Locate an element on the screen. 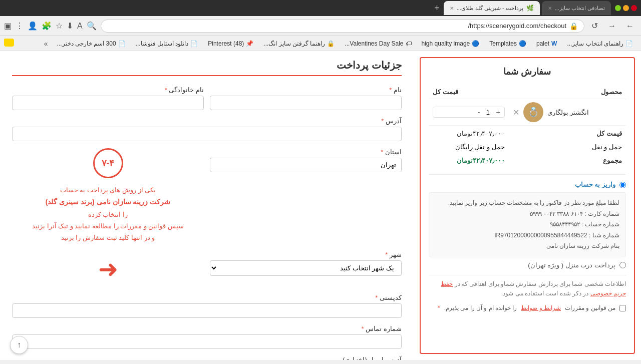 Image resolution: width=641 pixels, height=364 pixels. door-payment-radio is located at coordinates (623, 265).